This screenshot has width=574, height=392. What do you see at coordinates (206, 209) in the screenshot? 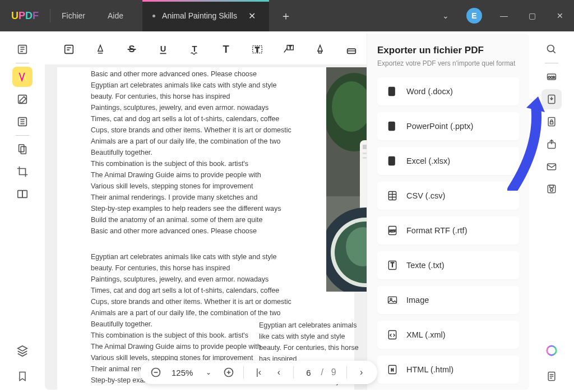
I see `doc-line: Step-by-step examples to help readers se…` at bounding box center [206, 209].